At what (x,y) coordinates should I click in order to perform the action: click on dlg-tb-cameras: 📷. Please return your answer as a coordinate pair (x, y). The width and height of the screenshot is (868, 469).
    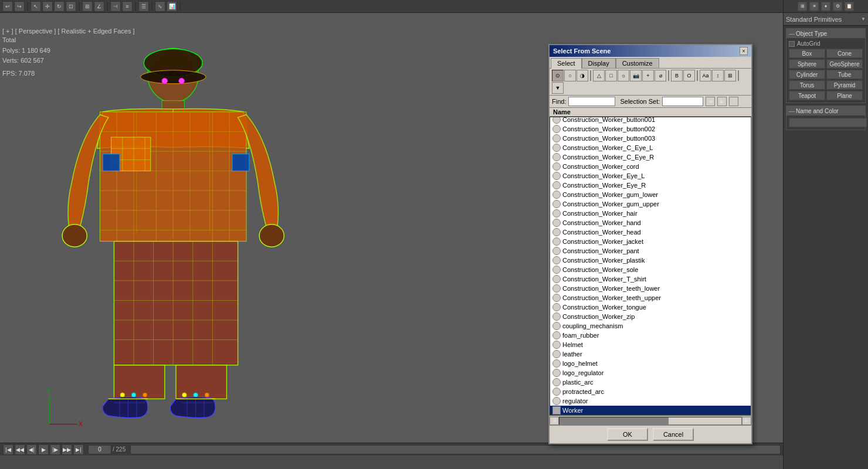
    Looking at the image, I should click on (636, 76).